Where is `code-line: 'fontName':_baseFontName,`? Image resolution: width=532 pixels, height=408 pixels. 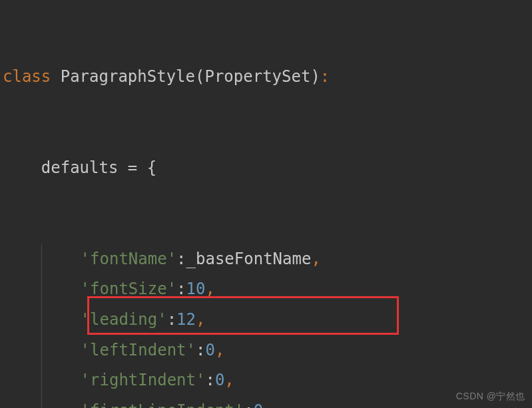
code-line: 'fontName':_baseFontName, is located at coordinates (268, 260).